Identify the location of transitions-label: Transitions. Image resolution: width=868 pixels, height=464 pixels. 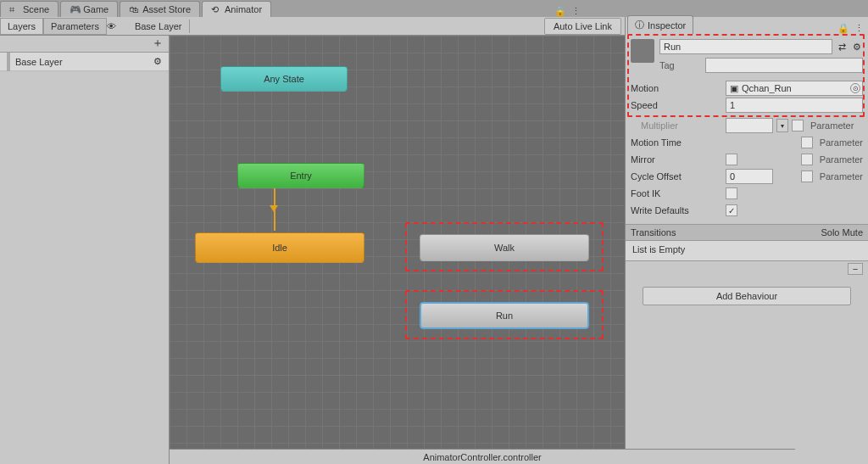
(653, 232).